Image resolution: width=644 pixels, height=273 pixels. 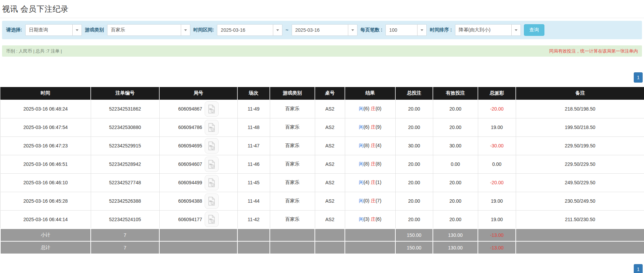 I want to click on table-row: 2025-03-16 06:46:10 522342527748 6060944…, so click(x=322, y=183).